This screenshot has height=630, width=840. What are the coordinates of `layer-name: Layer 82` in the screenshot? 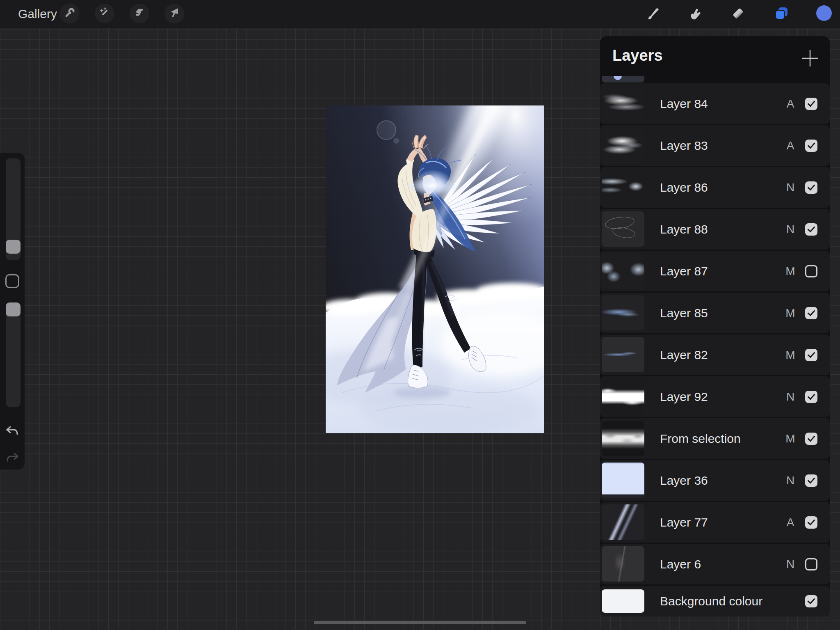 It's located at (684, 355).